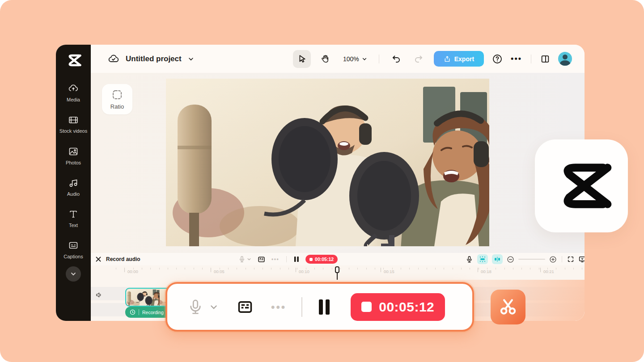 The width and height of the screenshot is (644, 362). What do you see at coordinates (117, 106) in the screenshot?
I see `ratio-label: Ratio` at bounding box center [117, 106].